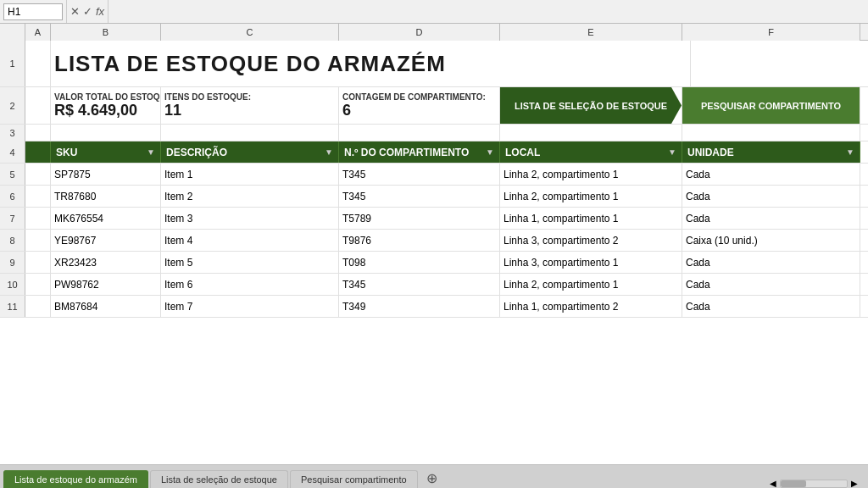 This screenshot has width=868, height=488. I want to click on row-5: 5 SP7875 Item 1 T345 Linha 2, compartime…, so click(434, 175).